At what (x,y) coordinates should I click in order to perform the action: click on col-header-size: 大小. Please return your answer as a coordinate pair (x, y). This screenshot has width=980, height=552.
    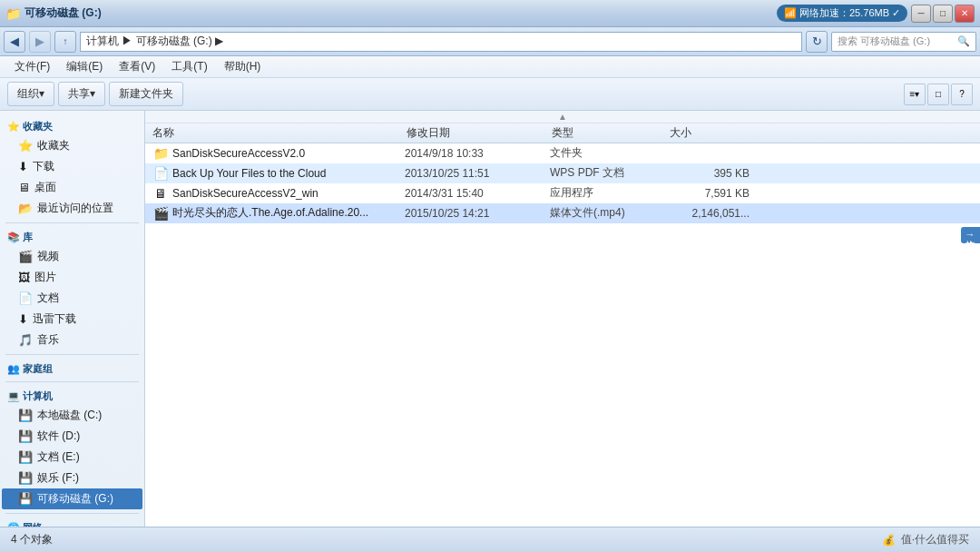
    Looking at the image, I should click on (710, 133).